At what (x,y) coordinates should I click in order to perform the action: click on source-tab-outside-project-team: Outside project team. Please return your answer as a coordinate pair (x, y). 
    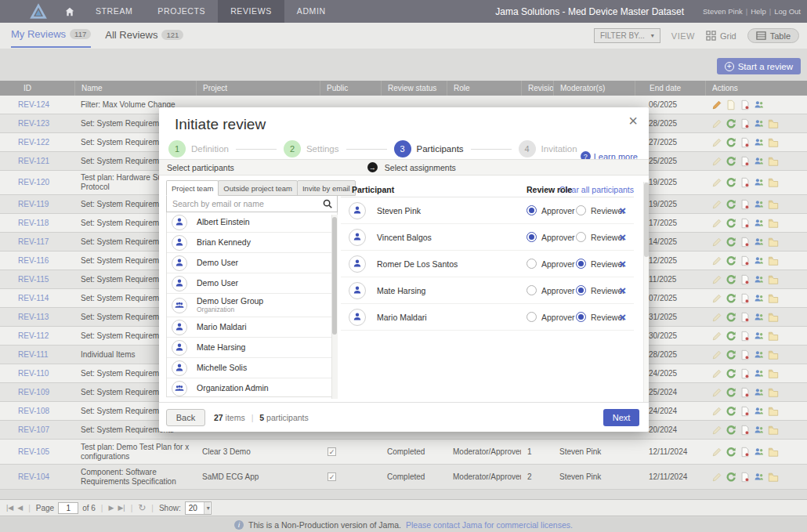
    Looking at the image, I should click on (258, 188).